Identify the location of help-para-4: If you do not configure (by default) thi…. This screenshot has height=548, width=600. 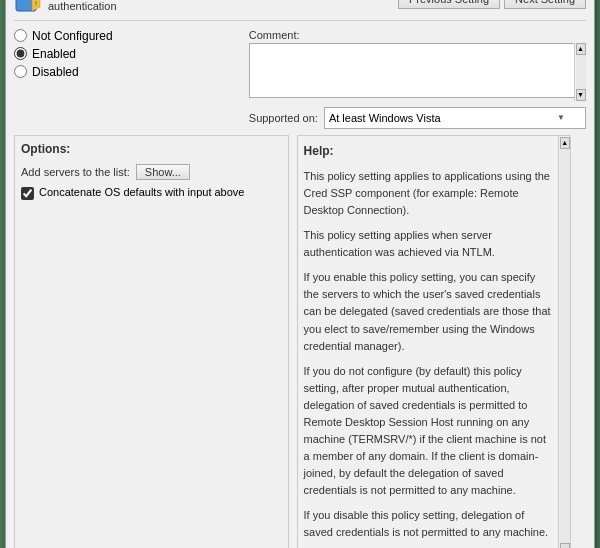
(428, 431).